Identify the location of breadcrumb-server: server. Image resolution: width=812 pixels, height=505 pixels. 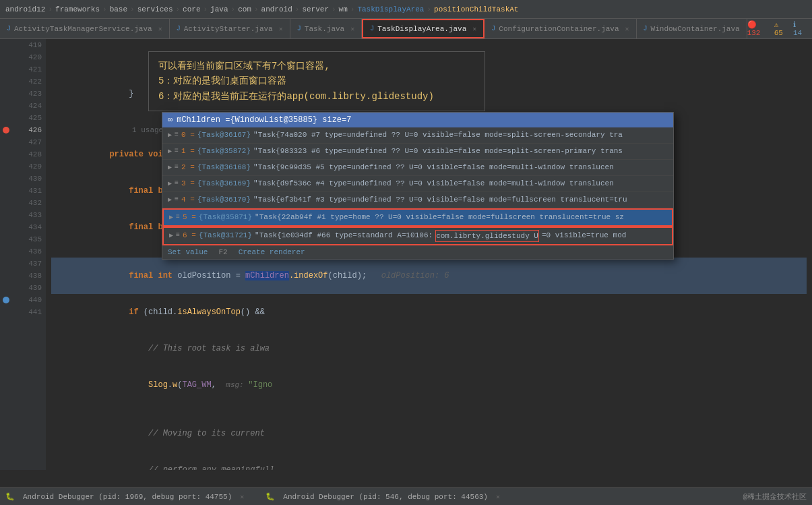
(315, 9).